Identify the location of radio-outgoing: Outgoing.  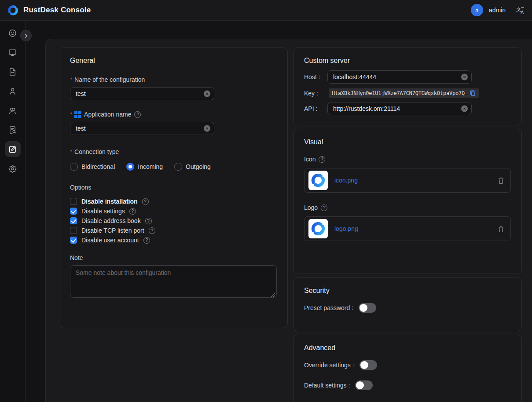
(193, 167).